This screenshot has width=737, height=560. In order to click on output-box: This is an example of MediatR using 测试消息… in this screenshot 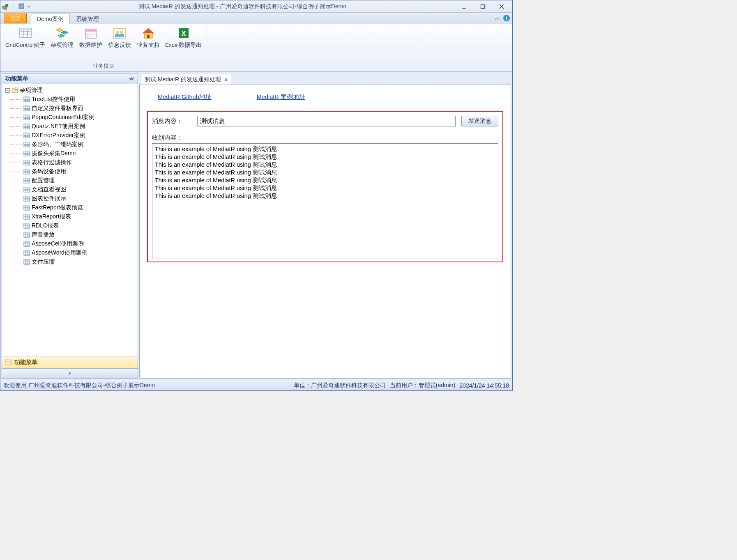, I will do `click(325, 201)`.